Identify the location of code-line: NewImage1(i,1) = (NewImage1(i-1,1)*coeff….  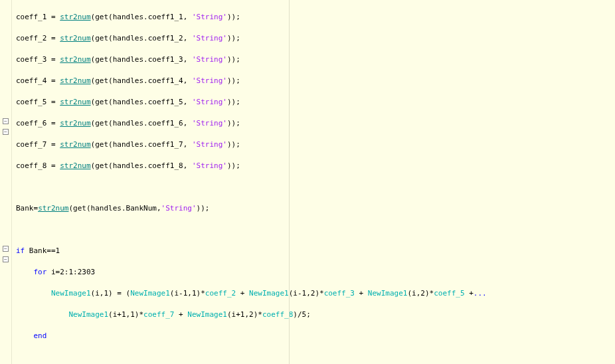
(315, 294).